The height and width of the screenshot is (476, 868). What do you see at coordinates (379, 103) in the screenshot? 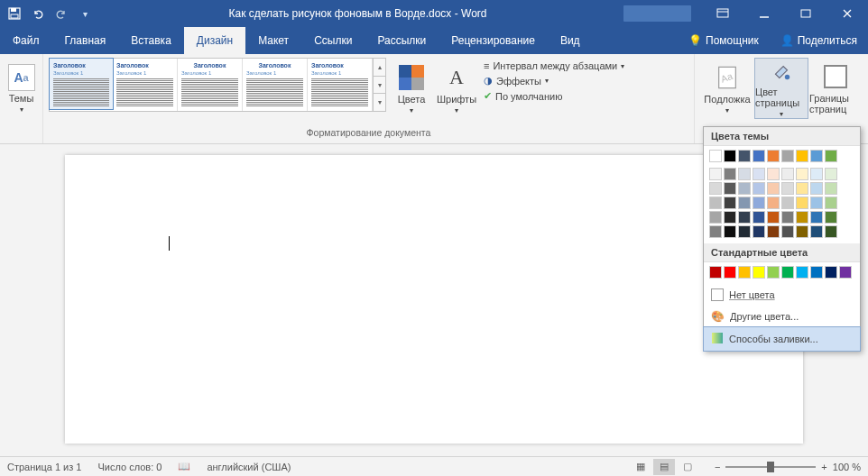
I see `gallery-more-icon: ▾` at bounding box center [379, 103].